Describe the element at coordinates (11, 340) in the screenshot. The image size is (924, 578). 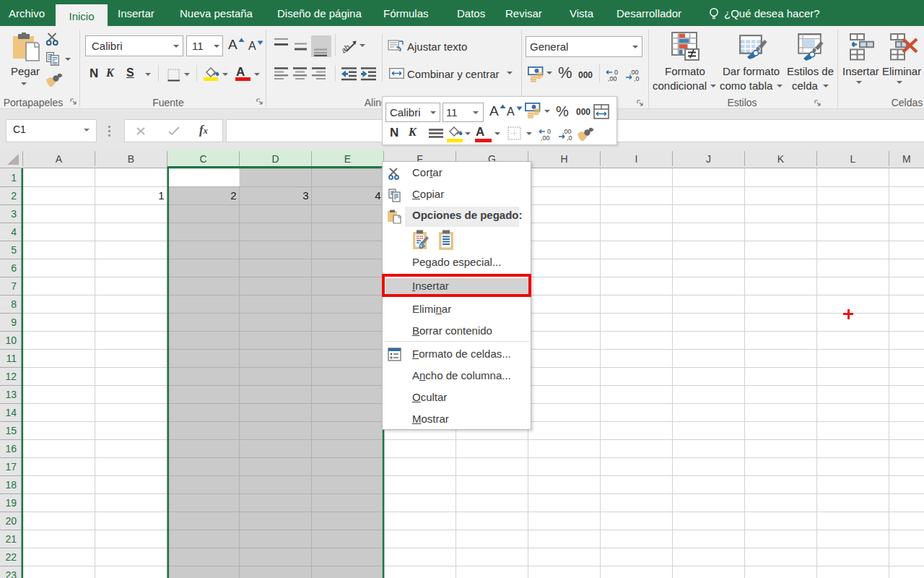
I see `svg-text: 10` at that location.